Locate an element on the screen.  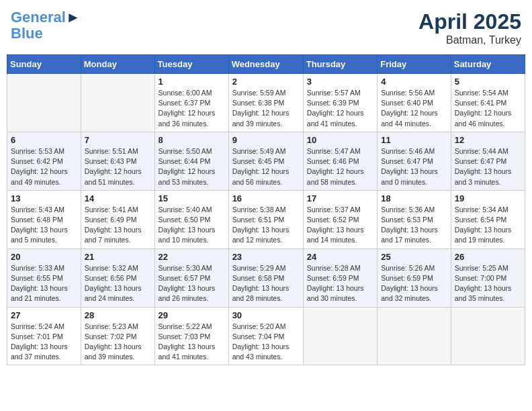
day-info: Sunrise: 5:24 AMSunset: 7:01 PMDaylight:… is located at coordinates (44, 342).